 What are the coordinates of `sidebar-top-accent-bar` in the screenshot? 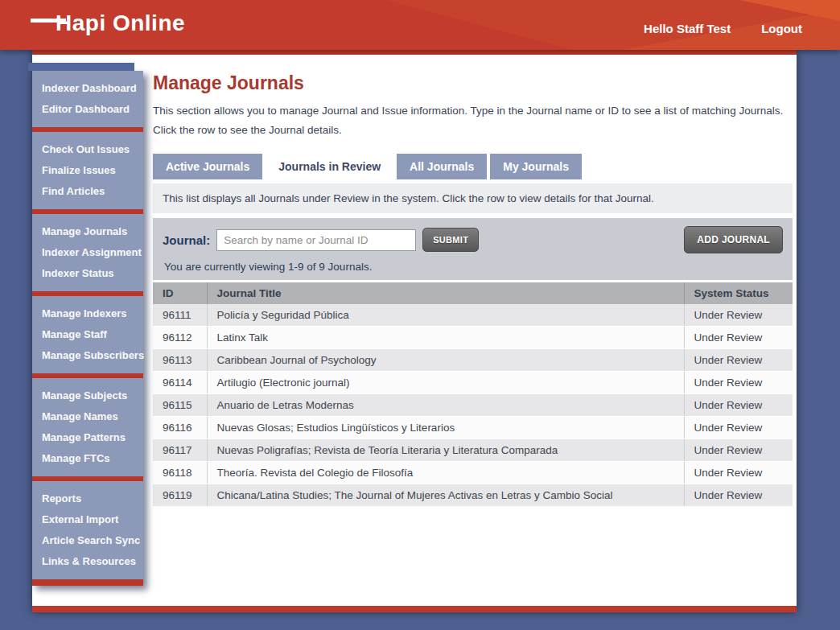 It's located at (81, 67).